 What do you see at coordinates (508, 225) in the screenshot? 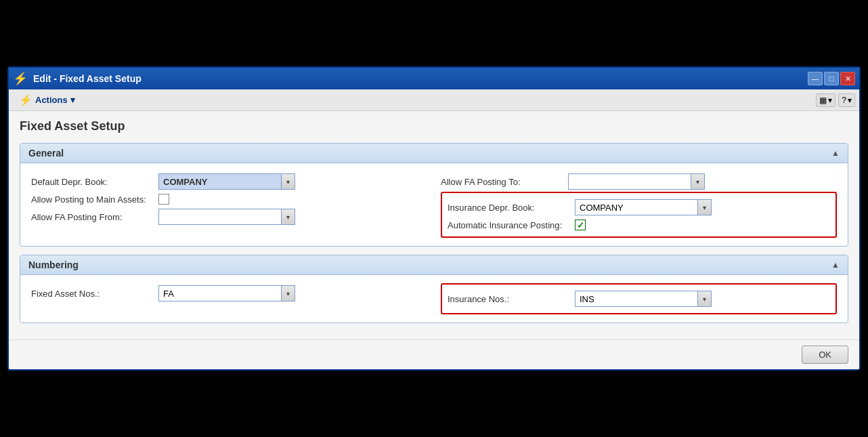
I see `automatic-insurance-label: Automatic Insurance Posting:` at bounding box center [508, 225].